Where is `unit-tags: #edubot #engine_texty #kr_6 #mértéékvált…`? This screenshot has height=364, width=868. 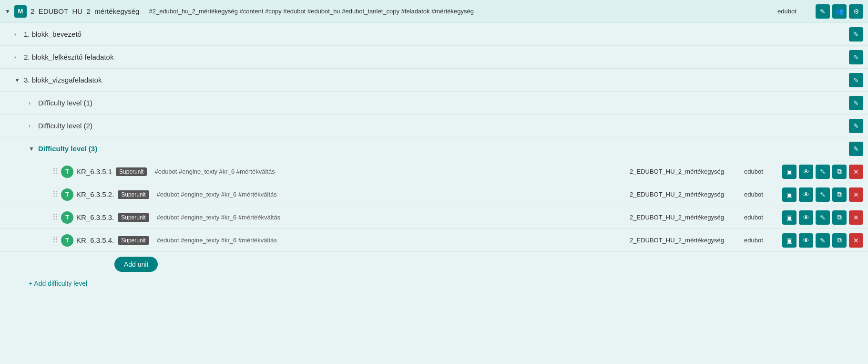 unit-tags: #edubot #engine_texty #kr_6 #mértéékvált… is located at coordinates (388, 218).